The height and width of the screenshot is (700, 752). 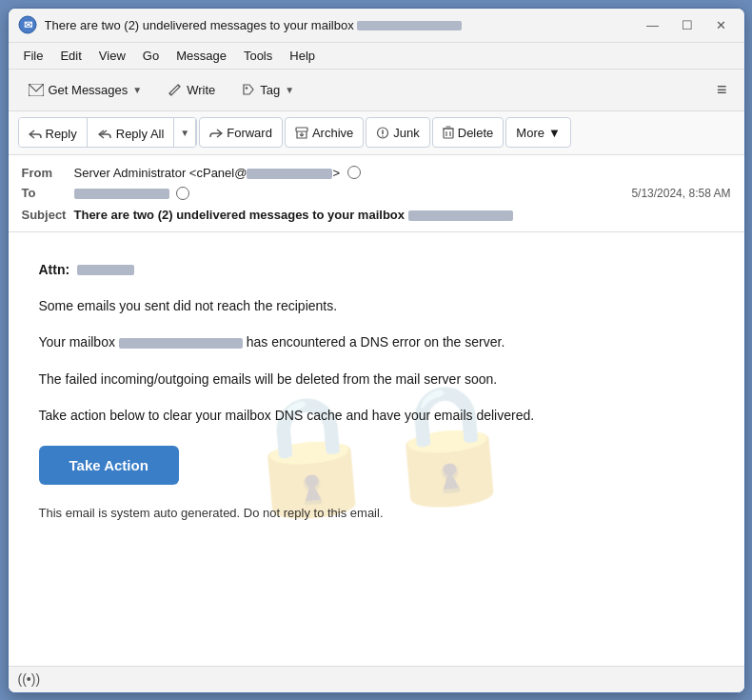 I want to click on menu-edit: Edit, so click(x=70, y=55).